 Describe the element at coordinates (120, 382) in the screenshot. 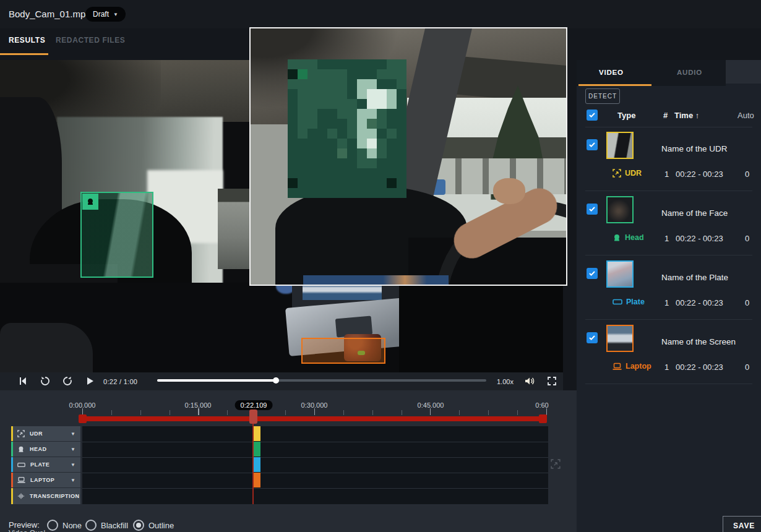

I see `time-display: 0:22 / 1:00` at that location.